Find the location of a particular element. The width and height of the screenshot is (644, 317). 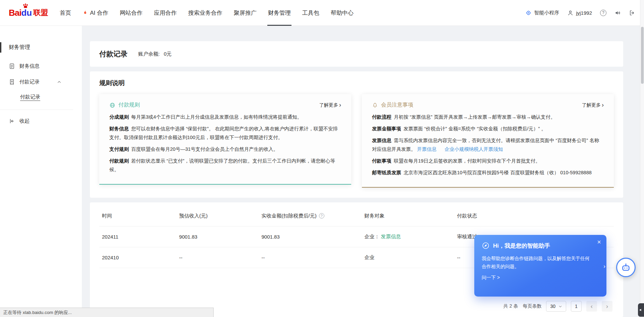

baidu-paw-icon is located at coordinates (25, 6).